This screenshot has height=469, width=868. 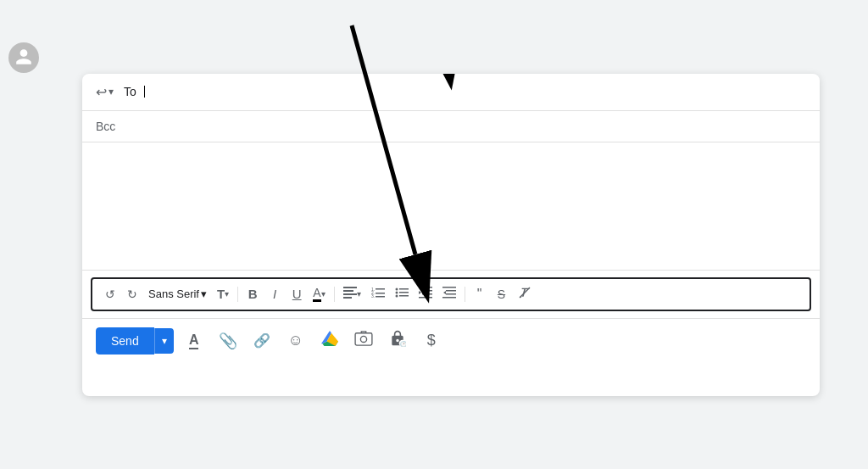 What do you see at coordinates (105, 126) in the screenshot?
I see `bcc-label: Bcc` at bounding box center [105, 126].